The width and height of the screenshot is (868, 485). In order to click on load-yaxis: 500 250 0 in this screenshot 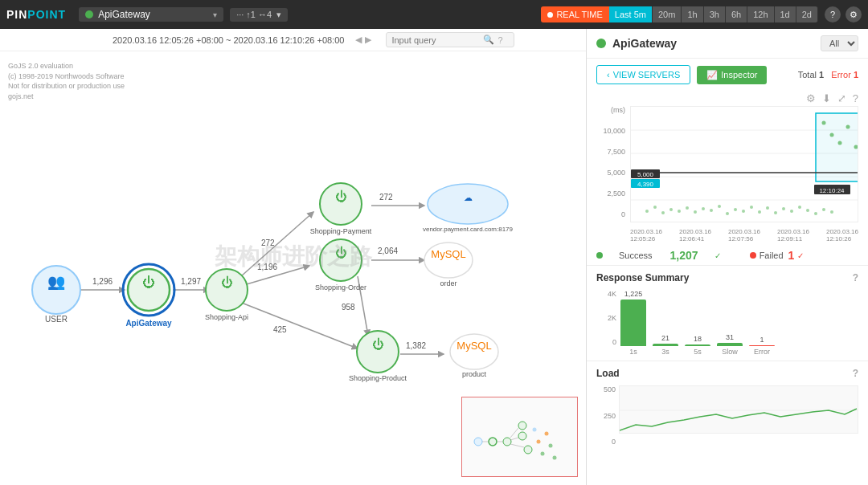, I will do `click(608, 416)`.